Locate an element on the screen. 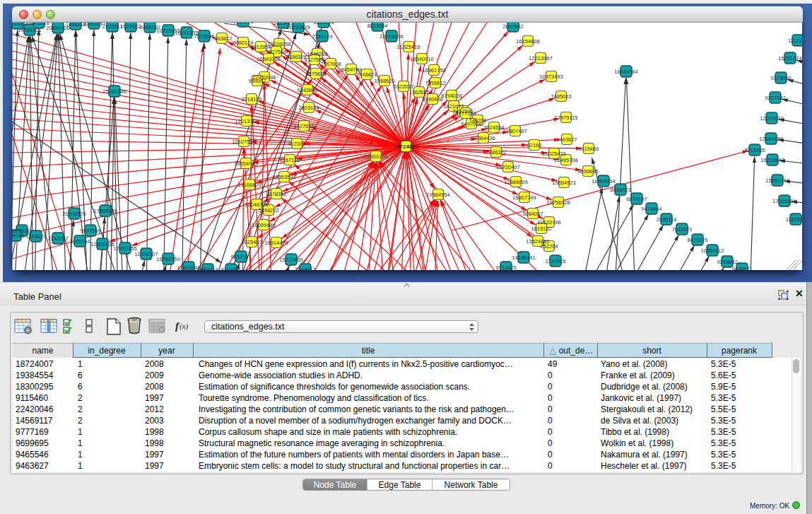 This screenshot has width=812, height=514. svg-text: 19654923 is located at coordinates (564, 182).